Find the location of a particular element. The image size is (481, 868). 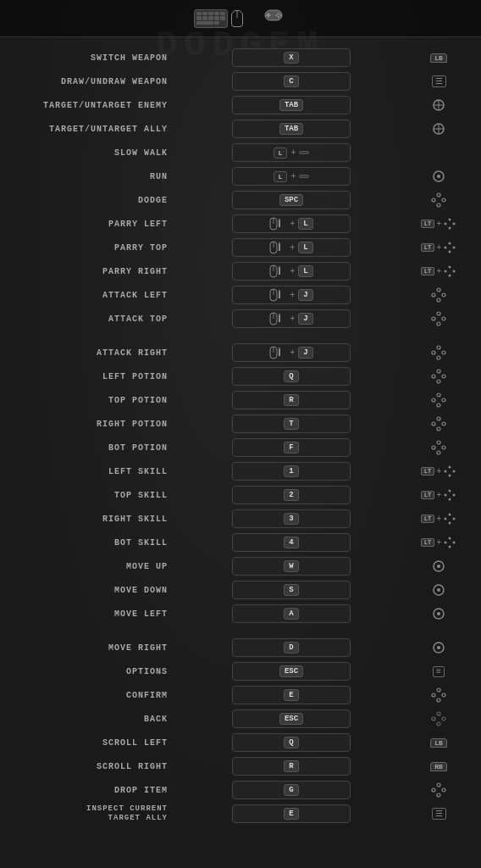

binding-row: BACKESC is located at coordinates (240, 719).